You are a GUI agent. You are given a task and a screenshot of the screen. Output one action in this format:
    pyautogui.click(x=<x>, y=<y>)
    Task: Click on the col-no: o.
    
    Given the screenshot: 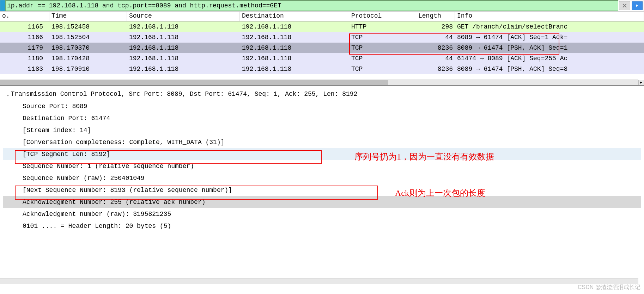 What is the action you would take?
    pyautogui.click(x=25, y=16)
    